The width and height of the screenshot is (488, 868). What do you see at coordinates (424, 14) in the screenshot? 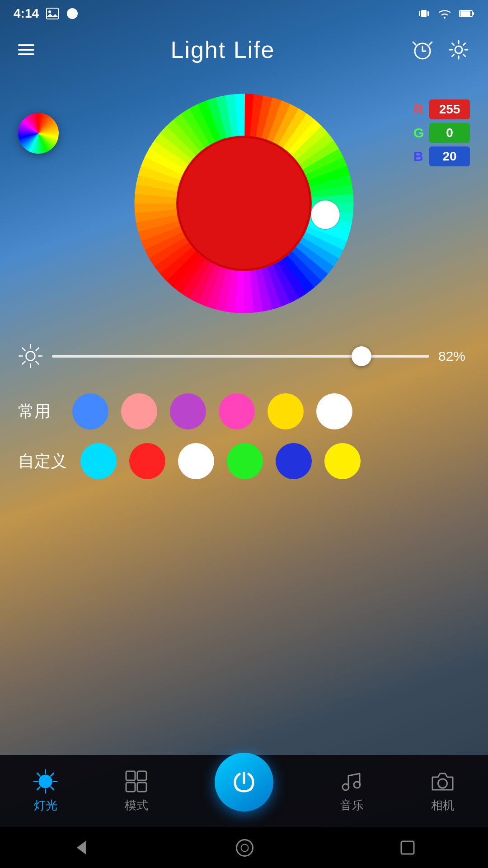
I see `vibrate-icon` at bounding box center [424, 14].